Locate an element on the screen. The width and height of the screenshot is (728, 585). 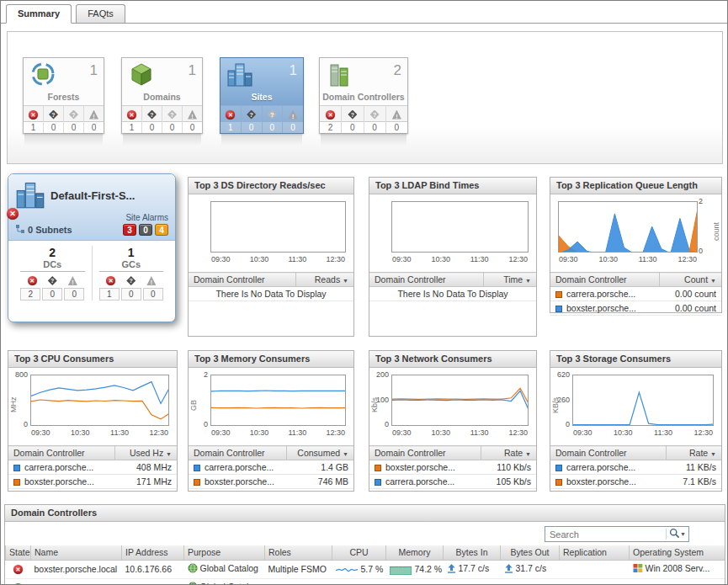
domains-icon is located at coordinates (141, 75).